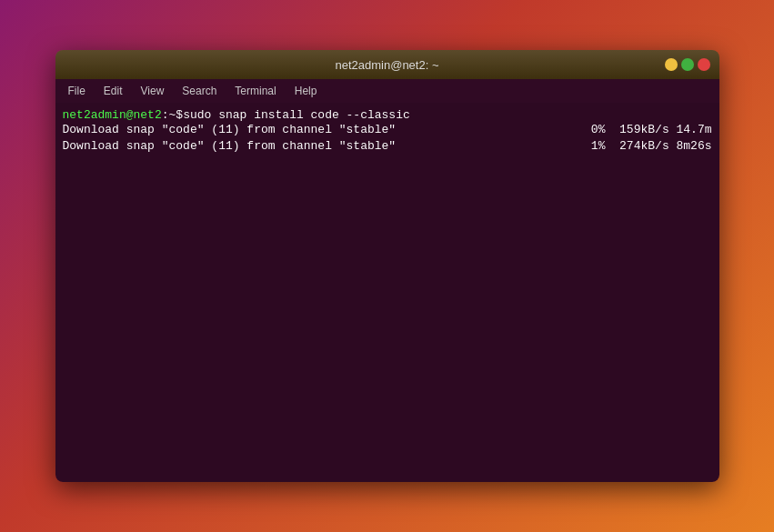 This screenshot has width=774, height=532. I want to click on close-button, so click(704, 65).